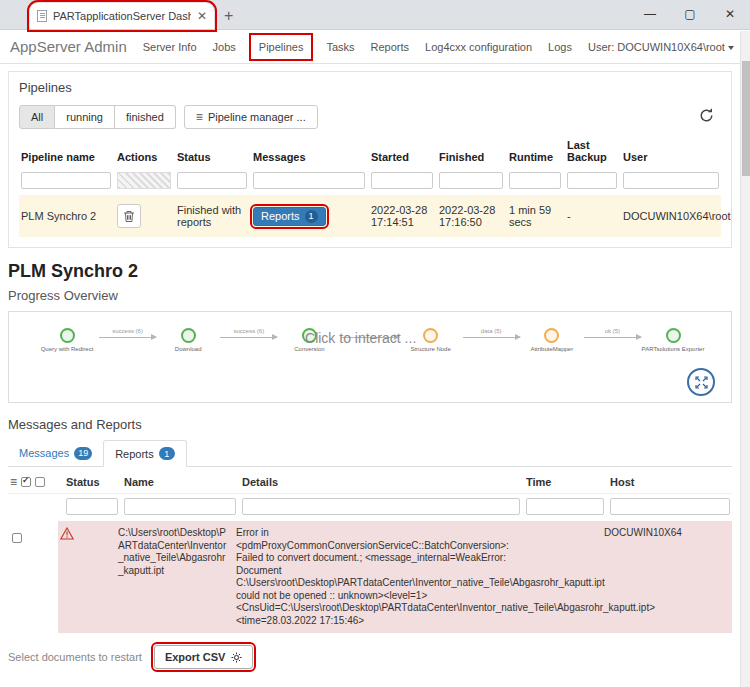 This screenshot has height=687, width=750. I want to click on maximize-icon: ▢, so click(690, 14).